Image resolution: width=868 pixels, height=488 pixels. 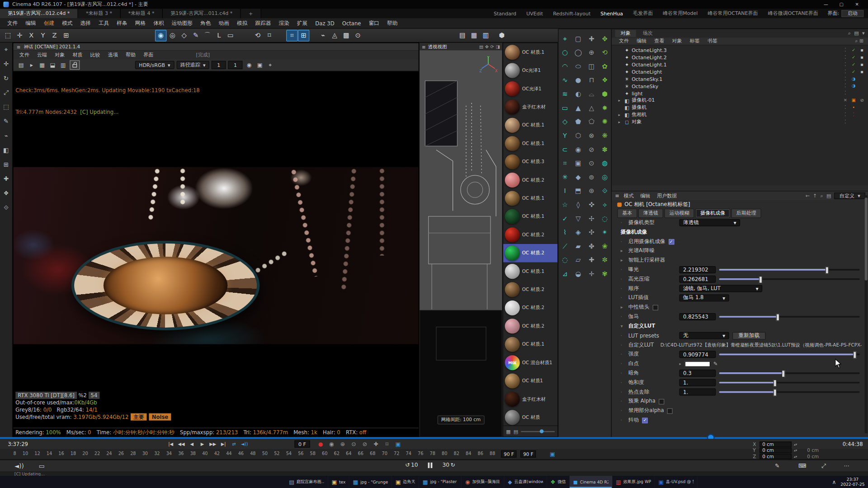 I want to click on toolbar-icon: ◉, so click(x=161, y=36).